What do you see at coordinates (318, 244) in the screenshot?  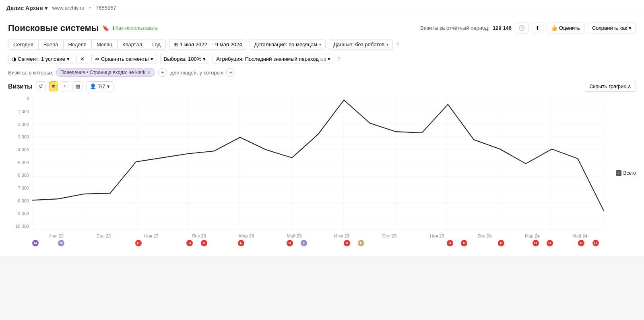 I see `marker-row: М М Н Н Н Н Н Н Н Е Н Н Н Н Н Н Н` at bounding box center [318, 244].